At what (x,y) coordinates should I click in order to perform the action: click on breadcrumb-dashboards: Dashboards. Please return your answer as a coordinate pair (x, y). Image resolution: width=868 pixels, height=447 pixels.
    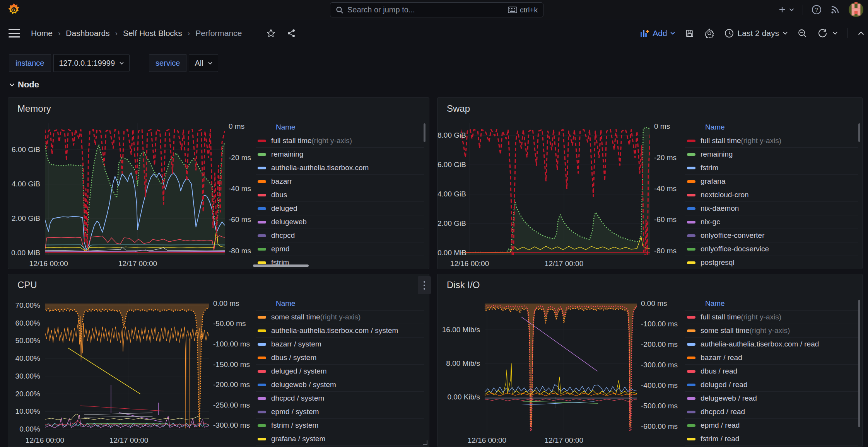
    Looking at the image, I should click on (87, 33).